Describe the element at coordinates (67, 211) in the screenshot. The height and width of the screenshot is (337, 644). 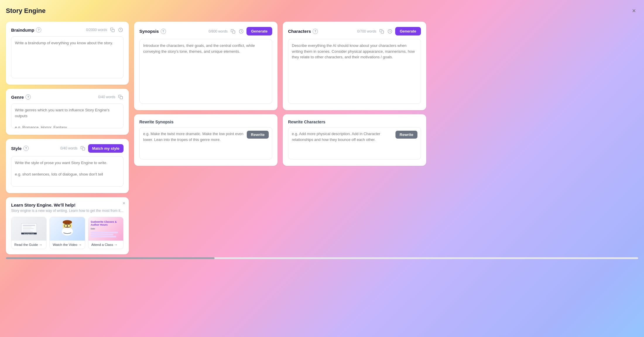
I see `learn-subtitle: Story engine is a new way of writing. Le…` at that location.